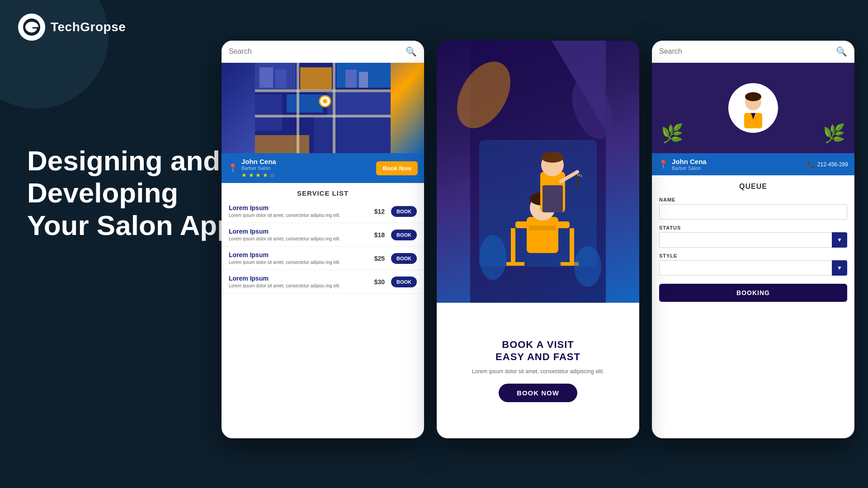  What do you see at coordinates (131, 192) in the screenshot?
I see `main-title-line2: Developing` at bounding box center [131, 192].